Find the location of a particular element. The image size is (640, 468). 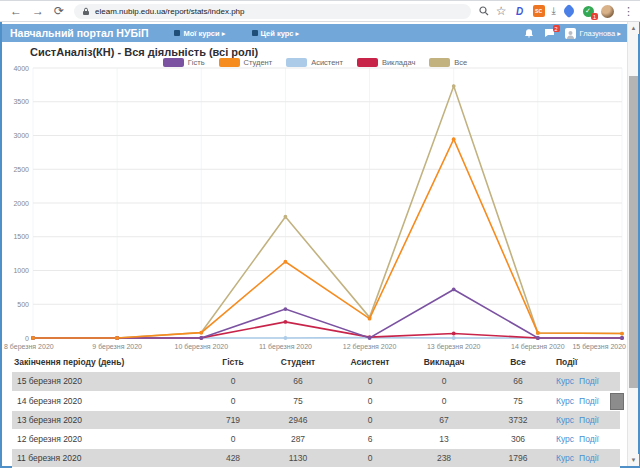

x-axis-tick: 10 березня 2020 is located at coordinates (201, 347).